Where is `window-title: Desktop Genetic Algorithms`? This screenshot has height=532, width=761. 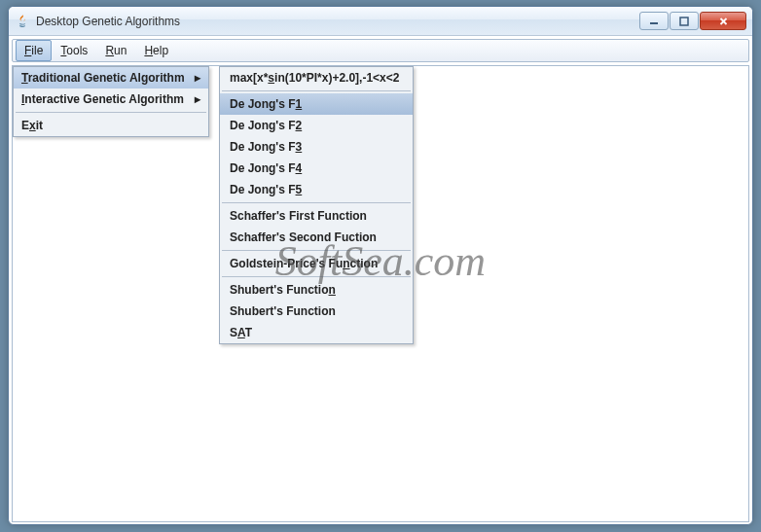
window-title: Desktop Genetic Algorithms is located at coordinates (338, 21).